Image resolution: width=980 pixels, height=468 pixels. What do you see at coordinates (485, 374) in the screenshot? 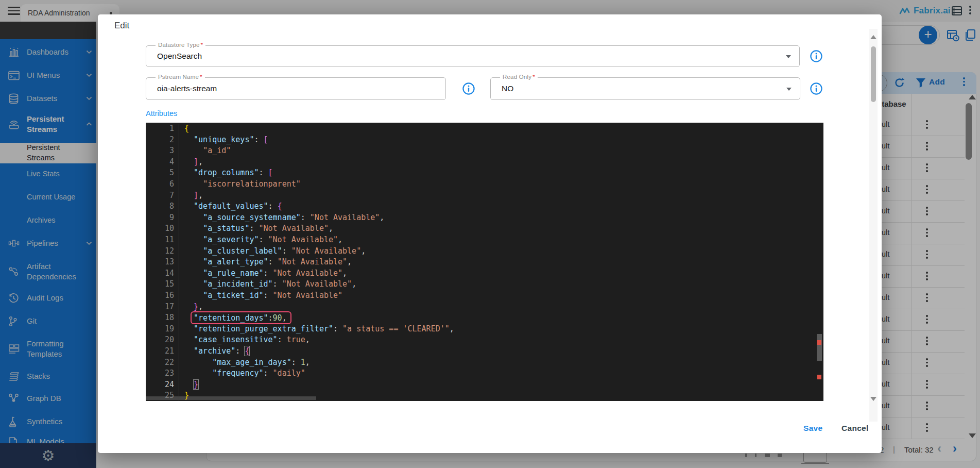
I see `editor-line-23: 23 "frequency": "daily"` at bounding box center [485, 374].